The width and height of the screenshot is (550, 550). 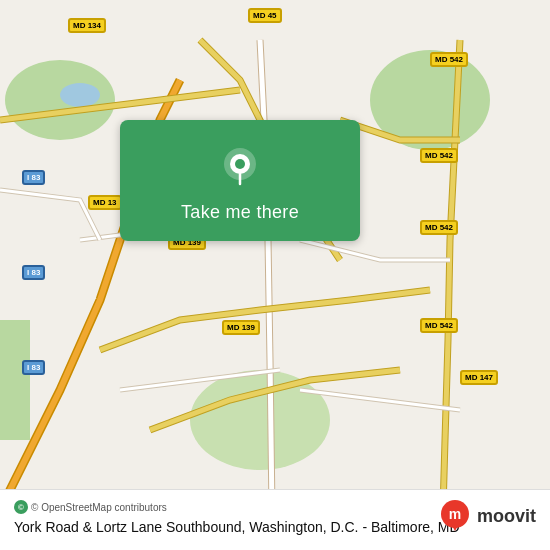 I want to click on road-sign-md542b: MD 542, so click(x=439, y=156).